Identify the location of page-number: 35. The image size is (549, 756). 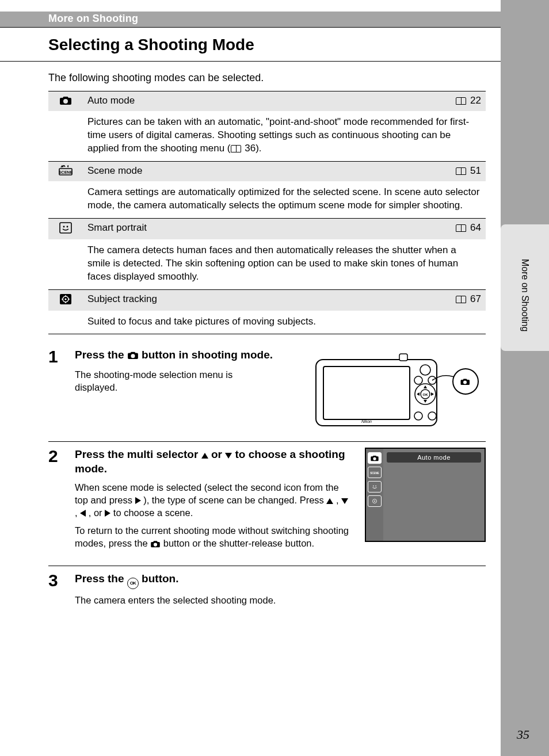
(523, 735).